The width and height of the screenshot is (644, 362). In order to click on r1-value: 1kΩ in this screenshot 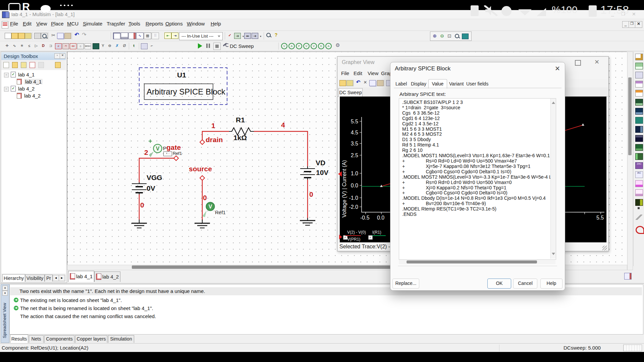, I will do `click(240, 138)`.